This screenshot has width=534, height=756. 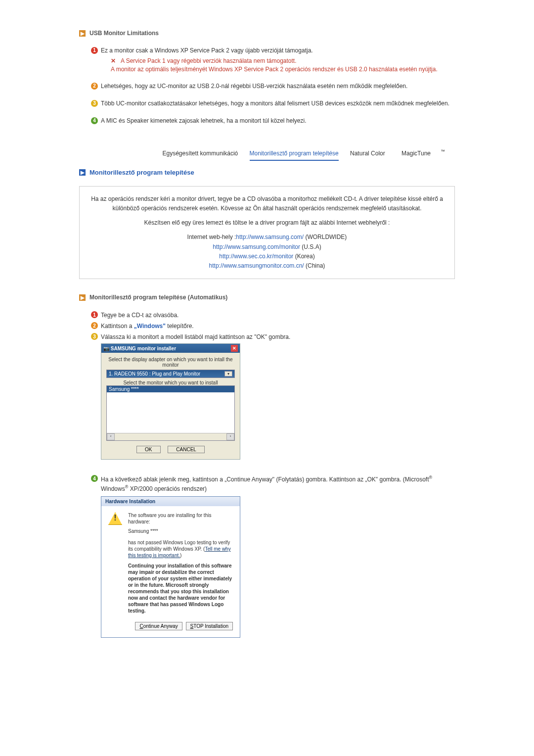 I want to click on scroll-left-icon: ‹, so click(x=111, y=437).